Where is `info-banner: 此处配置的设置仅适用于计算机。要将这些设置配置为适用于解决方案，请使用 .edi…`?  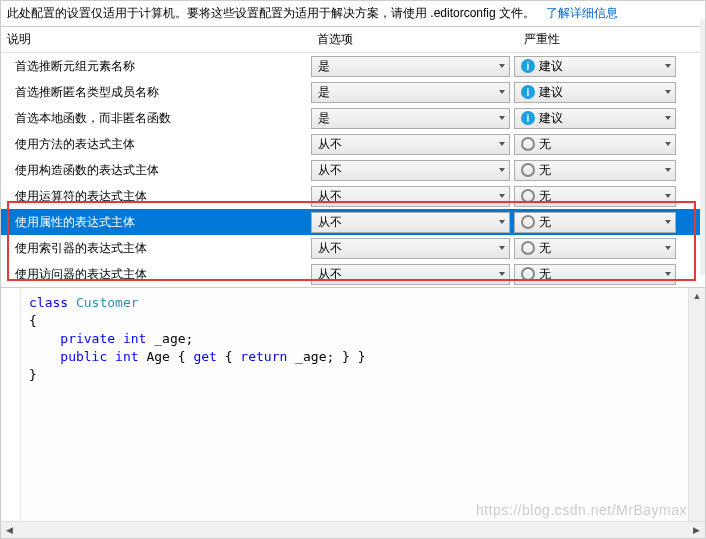 info-banner: 此处配置的设置仅适用于计算机。要将这些设置配置为适用于解决方案，请使用 .edi… is located at coordinates (353, 14).